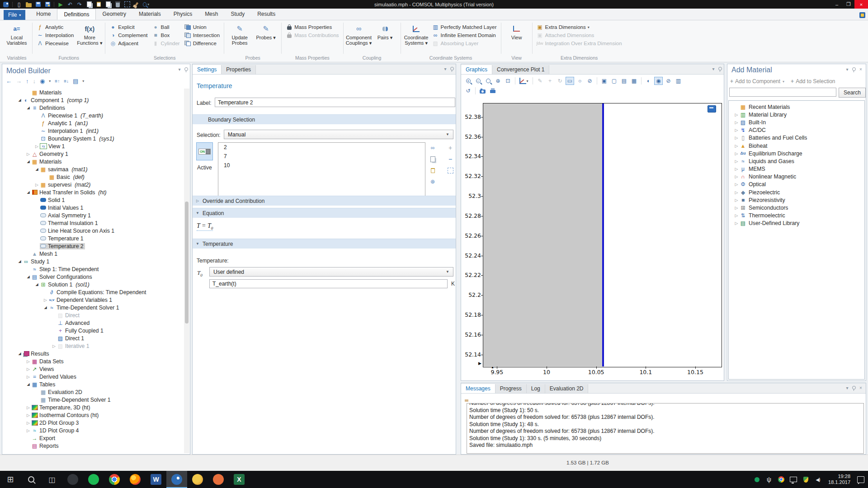 This screenshot has height=488, width=868. I want to click on material-category: ▷▲Bioheat, so click(797, 145).